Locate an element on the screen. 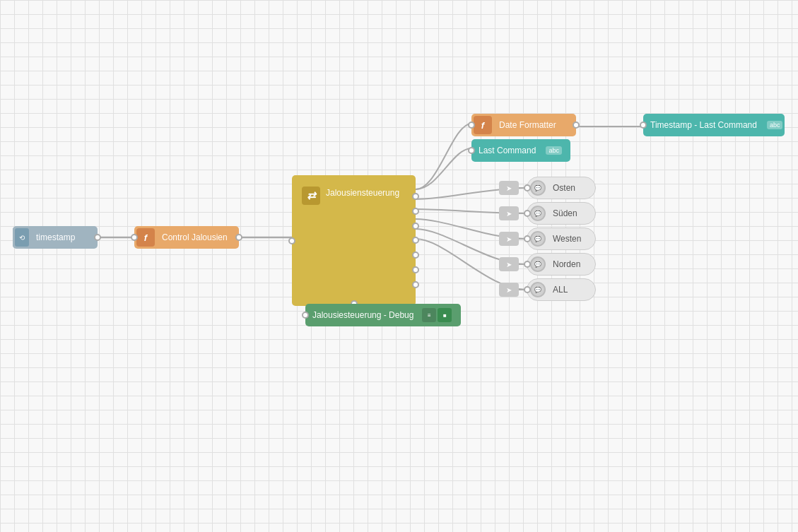 The image size is (798, 532). all-icon: 💬 is located at coordinates (538, 290).